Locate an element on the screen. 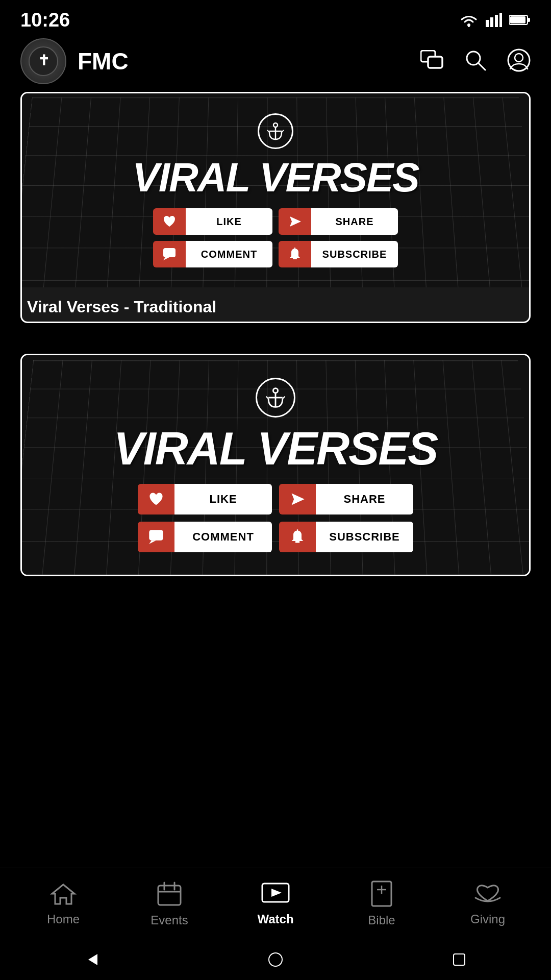  share-btn-1: SHARE is located at coordinates (338, 222).